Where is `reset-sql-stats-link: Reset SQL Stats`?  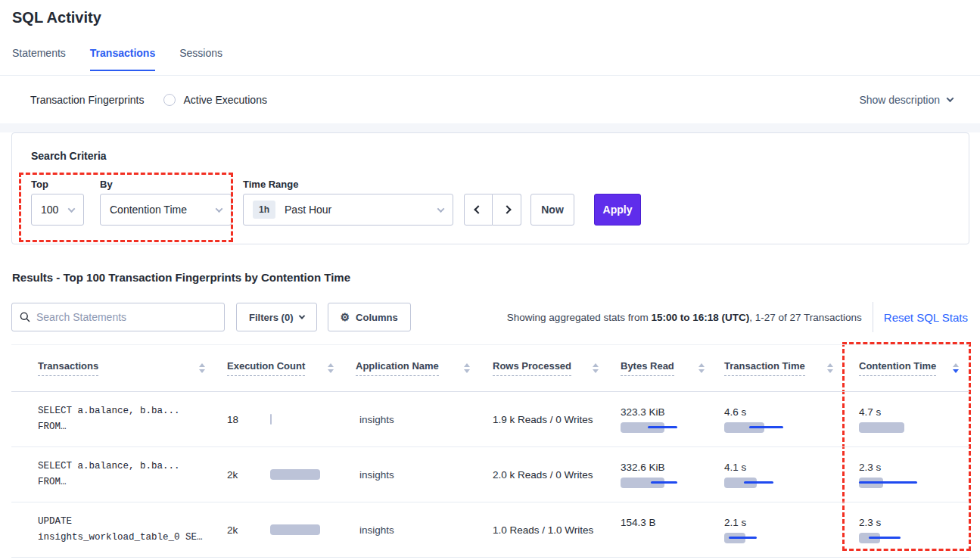 reset-sql-stats-link: Reset SQL Stats is located at coordinates (926, 318).